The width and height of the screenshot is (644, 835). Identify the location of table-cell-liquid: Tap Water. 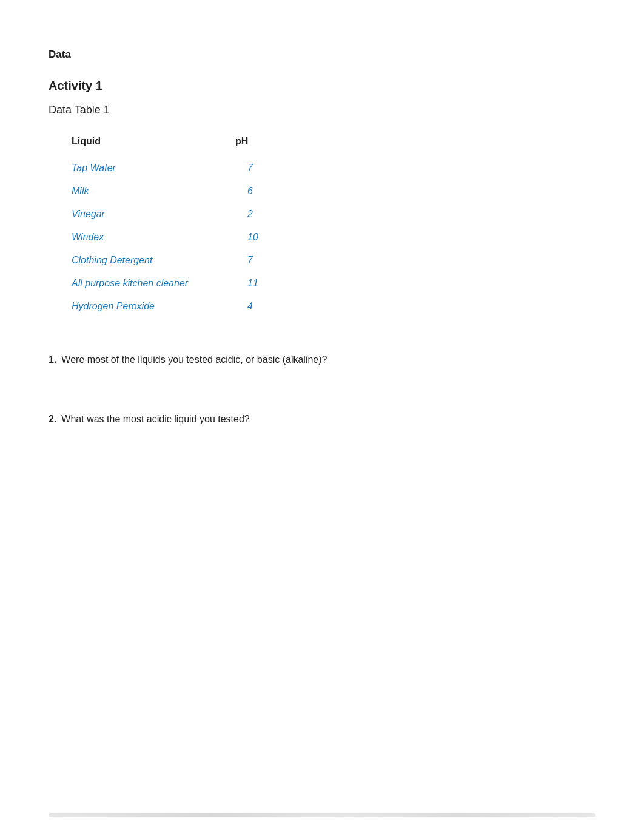
(151, 168).